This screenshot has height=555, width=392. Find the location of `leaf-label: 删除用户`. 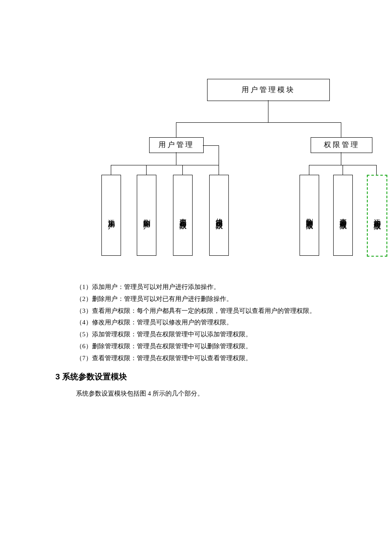

leaf-label: 删除用户 is located at coordinates (147, 215).